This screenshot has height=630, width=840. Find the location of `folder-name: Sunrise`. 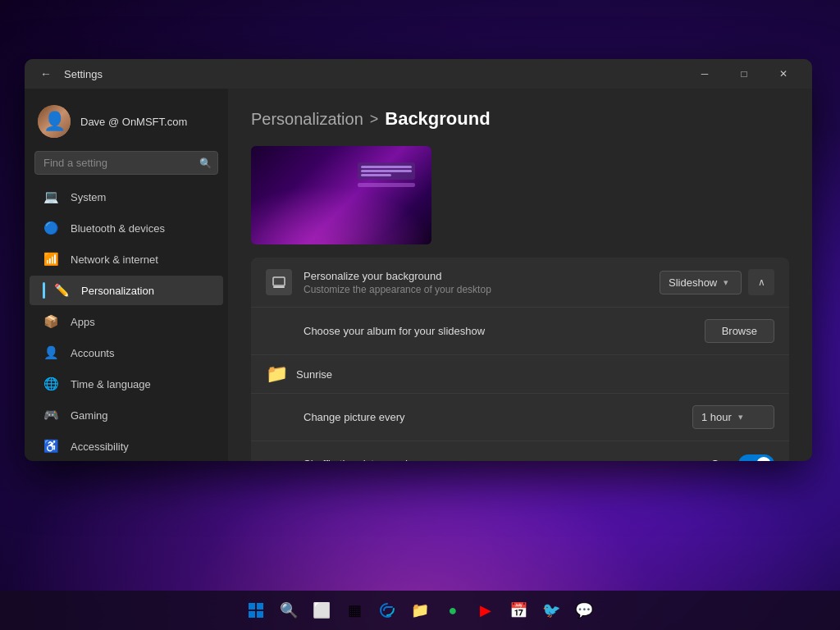

folder-name: Sunrise is located at coordinates (314, 374).